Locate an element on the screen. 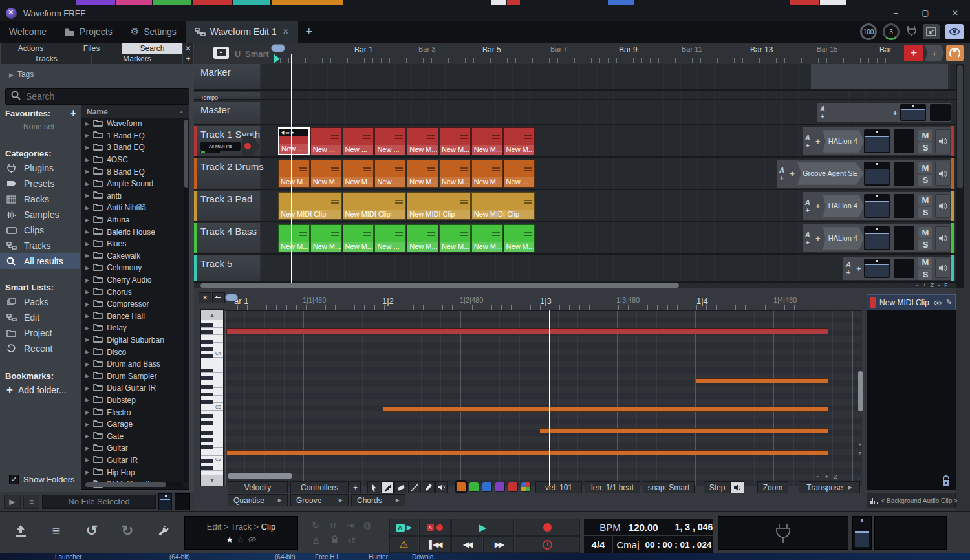  folder-row: ▶Compressor is located at coordinates (135, 304).